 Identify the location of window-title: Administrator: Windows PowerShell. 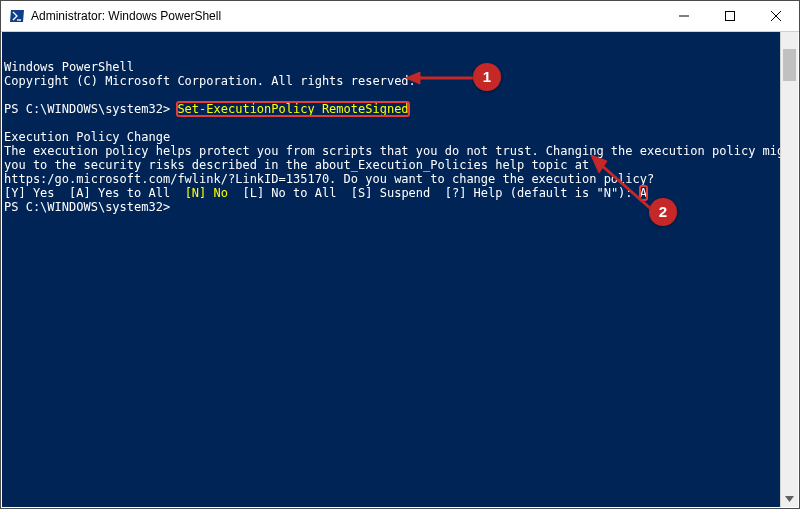
(346, 16).